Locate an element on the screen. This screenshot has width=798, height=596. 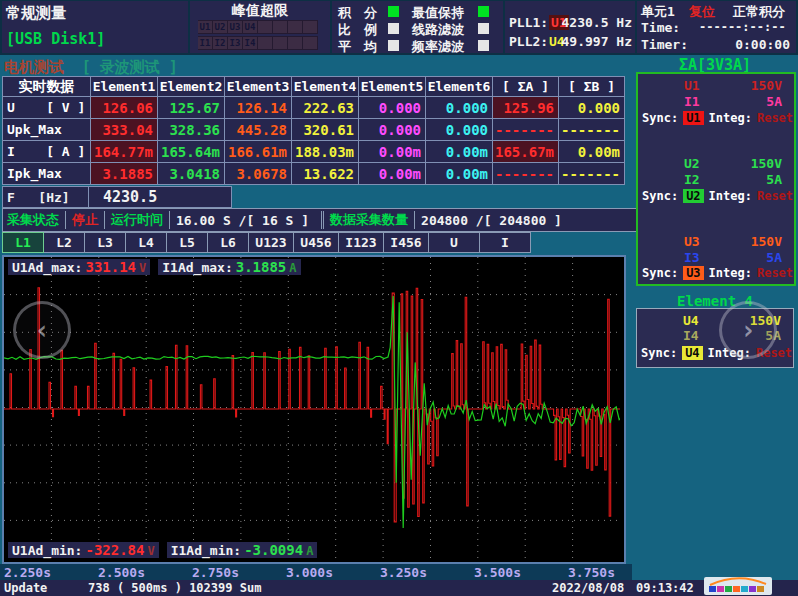
peak-overlimit-panel: 峰值超限 U1 U2 U3 U4 I1 I2 I3 I4 is located at coordinates (260, 27).